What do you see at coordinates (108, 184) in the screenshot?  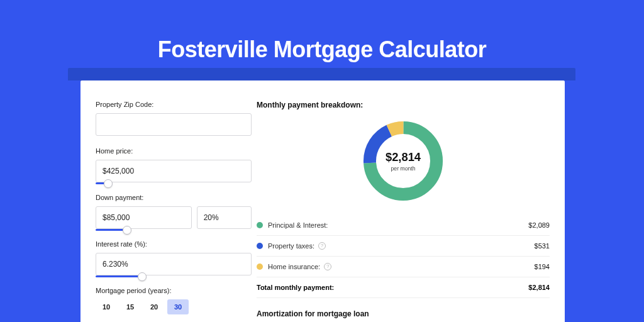 I see `home-price-slider-thumb` at bounding box center [108, 184].